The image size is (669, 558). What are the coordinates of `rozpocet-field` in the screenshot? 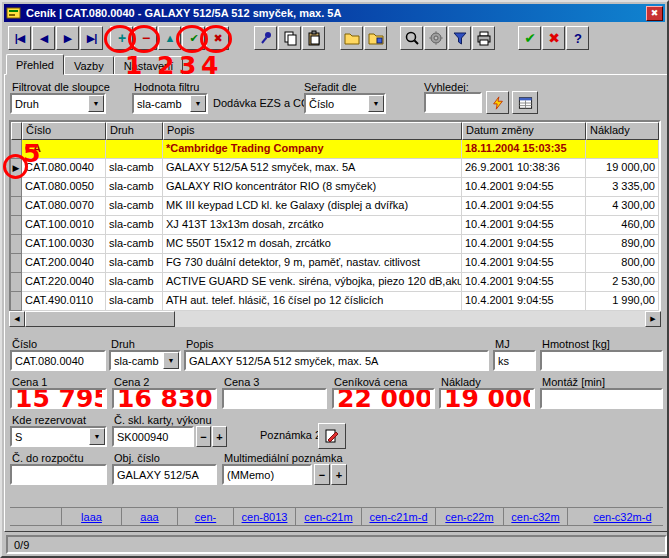 It's located at (58, 474).